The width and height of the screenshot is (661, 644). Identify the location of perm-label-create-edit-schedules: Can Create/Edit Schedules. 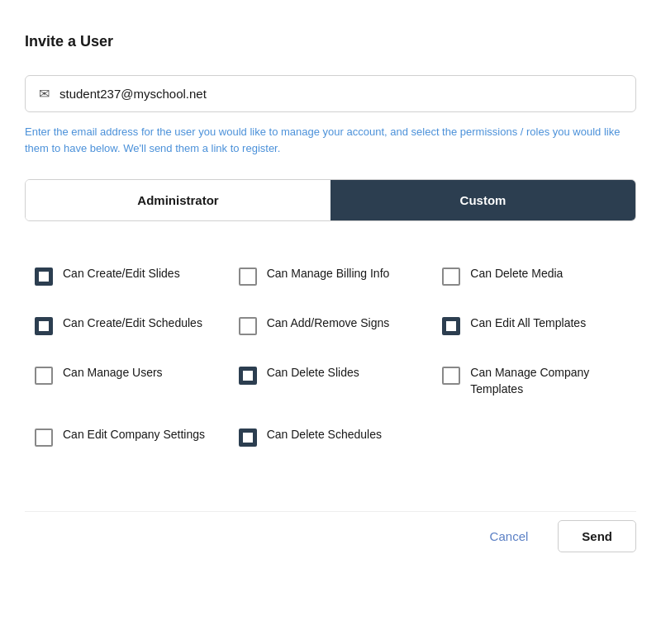
(132, 324).